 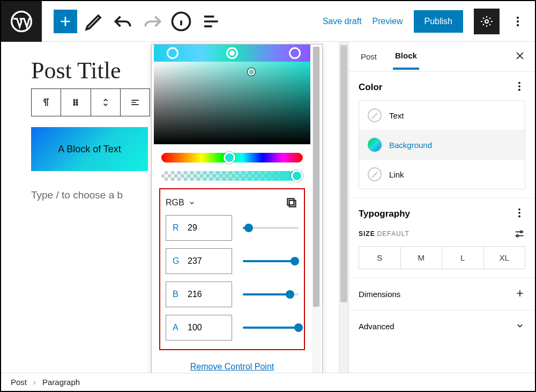 I want to click on font-size-xl: XL, so click(x=504, y=257).